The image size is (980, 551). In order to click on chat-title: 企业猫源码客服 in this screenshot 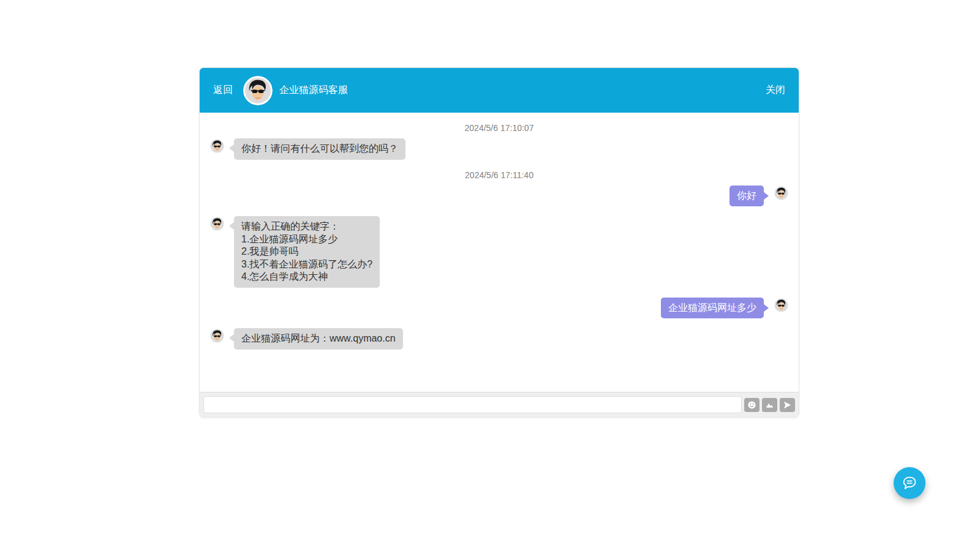, I will do `click(314, 91)`.